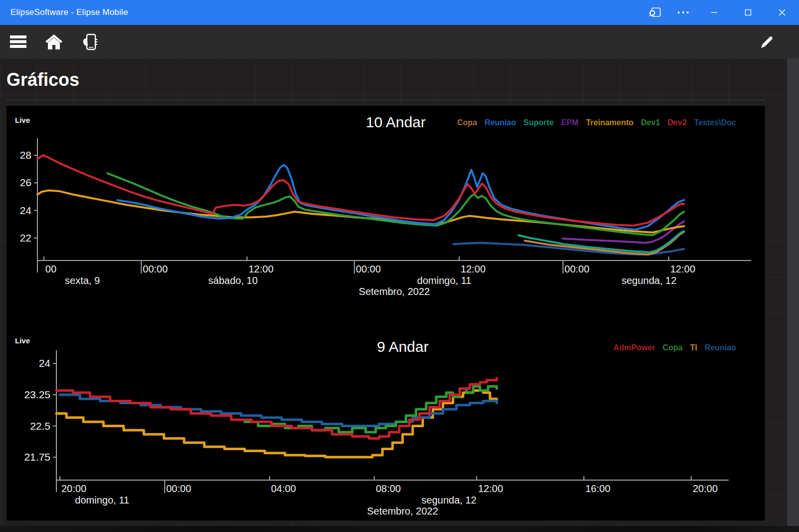 The height and width of the screenshot is (532, 799). What do you see at coordinates (675, 348) in the screenshot?
I see `chart-legend: AdmPowerCopaTIReuniao` at bounding box center [675, 348].